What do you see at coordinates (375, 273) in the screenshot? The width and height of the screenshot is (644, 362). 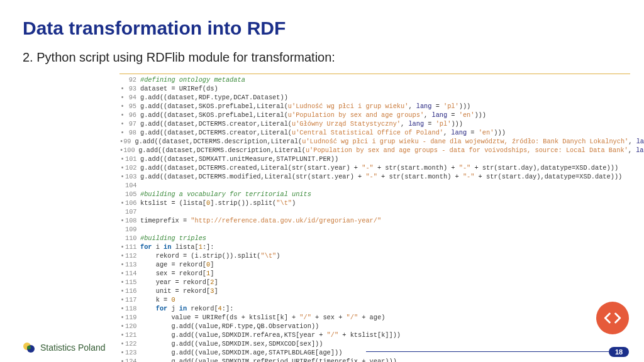 I see `code-line: •114 sex = rekord[1]` at bounding box center [375, 273].